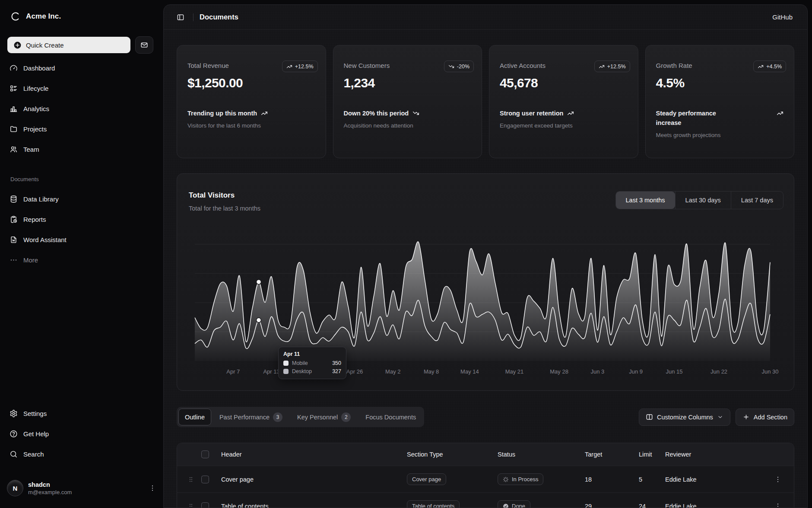 The image size is (812, 508). Describe the element at coordinates (233, 372) in the screenshot. I see `svg-text: Apr 7` at that location.